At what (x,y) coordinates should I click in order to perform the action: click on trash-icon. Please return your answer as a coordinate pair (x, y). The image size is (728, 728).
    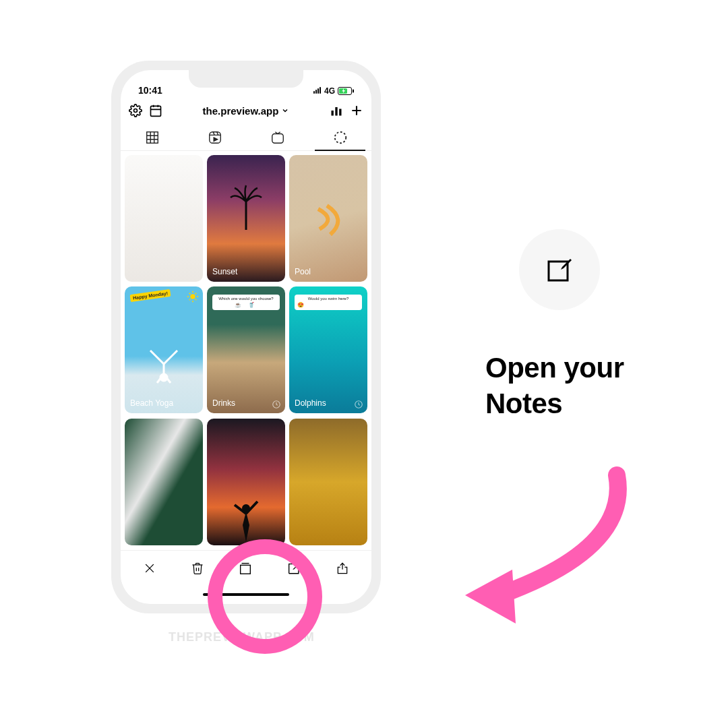
    Looking at the image, I should click on (198, 568).